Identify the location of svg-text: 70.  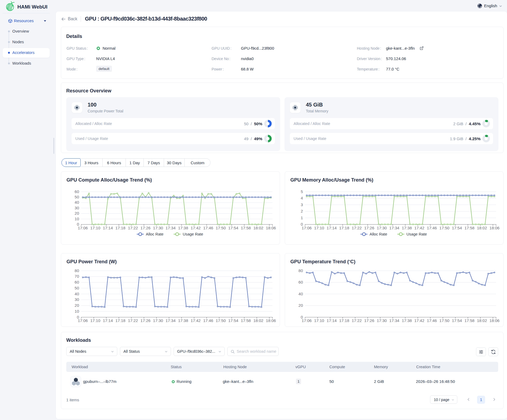
(77, 276).